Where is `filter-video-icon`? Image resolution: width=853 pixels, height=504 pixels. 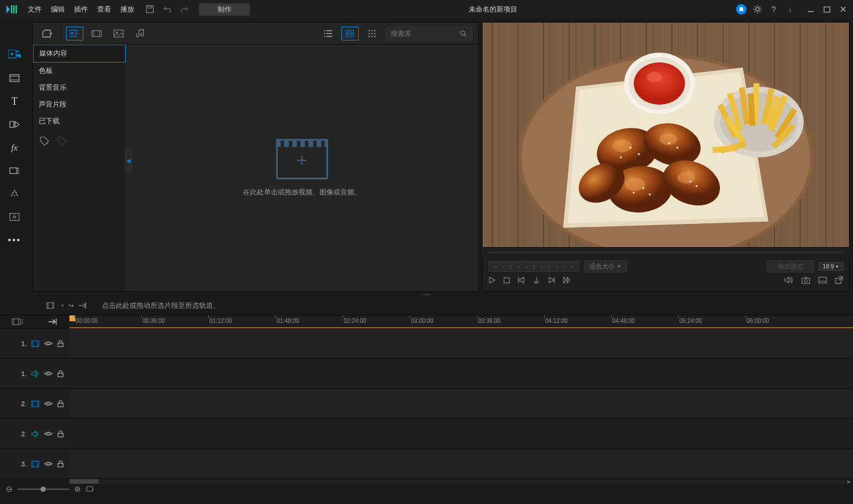 filter-video-icon is located at coordinates (97, 34).